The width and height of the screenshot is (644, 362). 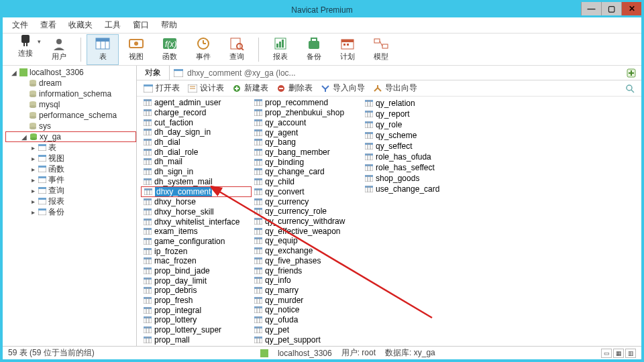 I want to click on tree-child-事件: ▸事件, so click(x=71, y=180).